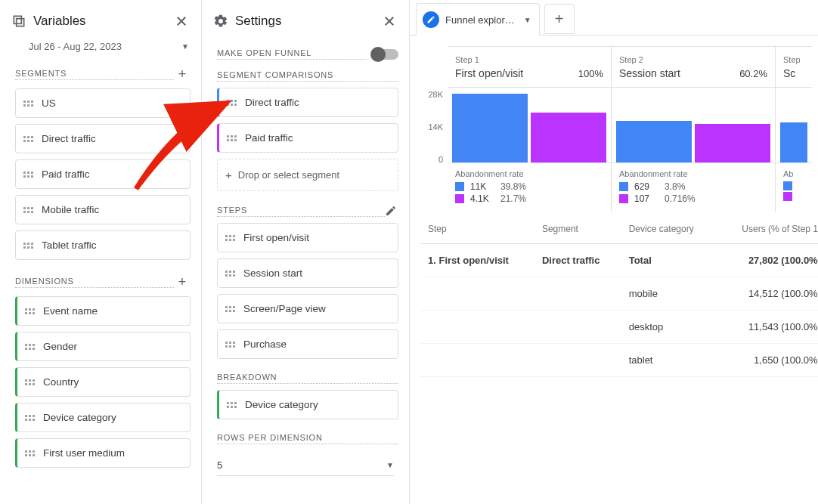  I want to click on rows-value: 5, so click(302, 465).